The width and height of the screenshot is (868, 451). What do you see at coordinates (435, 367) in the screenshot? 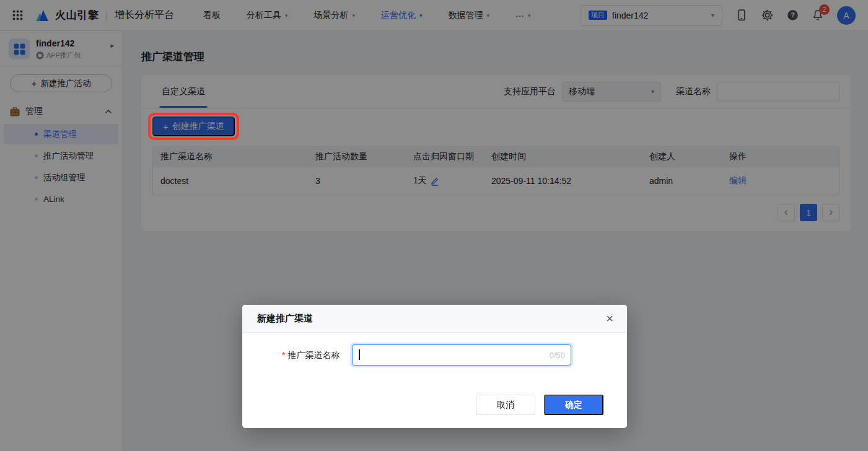
I see `modal-body: *推广渠道名称 0/50` at bounding box center [435, 367].